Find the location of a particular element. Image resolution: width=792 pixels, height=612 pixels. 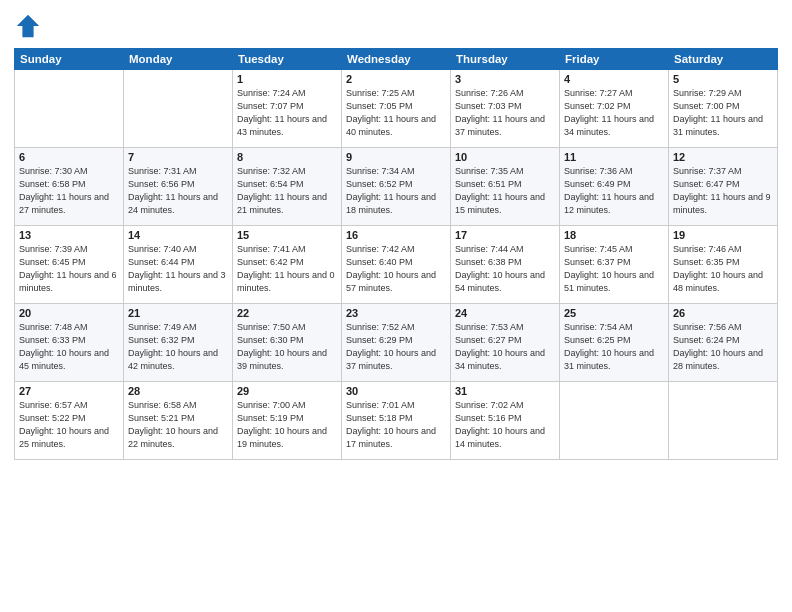

day-info: Sunrise: 7:54 AMSunset: 6:25 PMDaylight:… is located at coordinates (614, 347).